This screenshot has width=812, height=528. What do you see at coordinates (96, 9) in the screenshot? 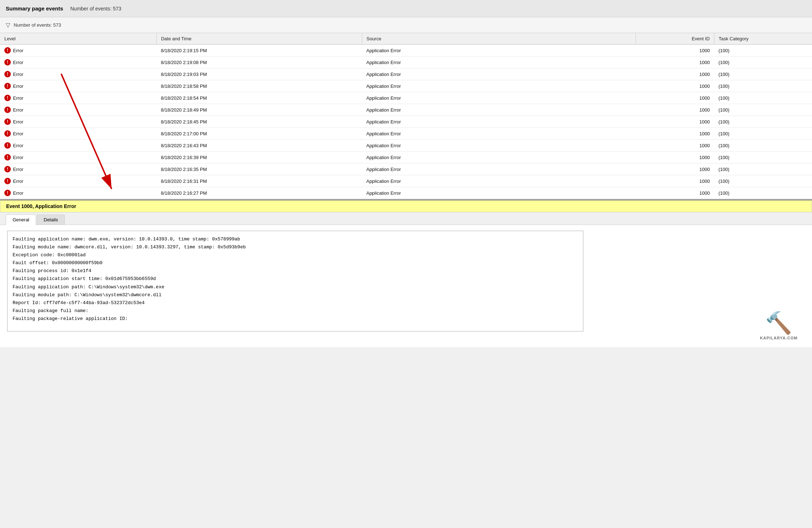
I see `title-event-count: Number of events: 573` at bounding box center [96, 9].